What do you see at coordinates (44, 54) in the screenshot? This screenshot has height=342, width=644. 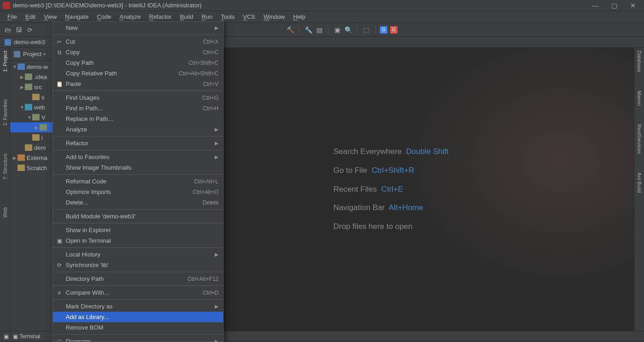 I see `dropdown-icon: ▾` at bounding box center [44, 54].